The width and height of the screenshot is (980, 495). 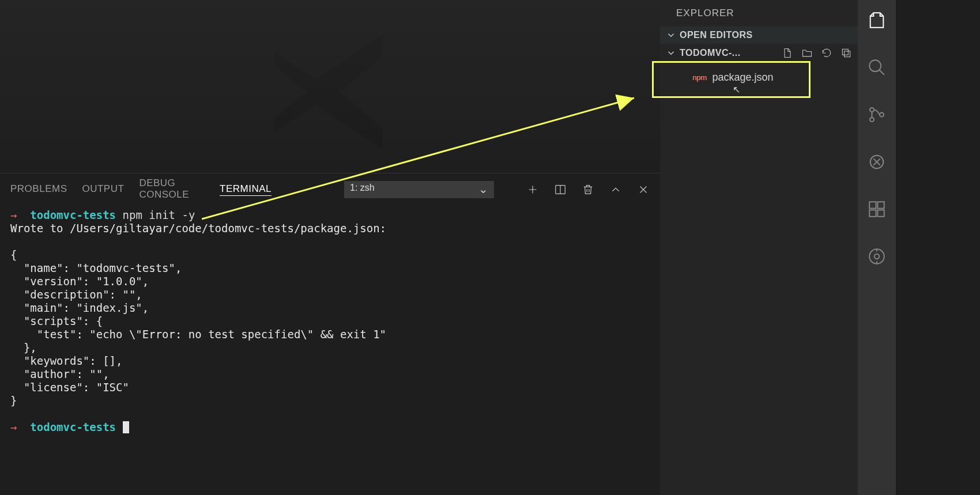 I want to click on collapse-all-icon, so click(x=846, y=53).